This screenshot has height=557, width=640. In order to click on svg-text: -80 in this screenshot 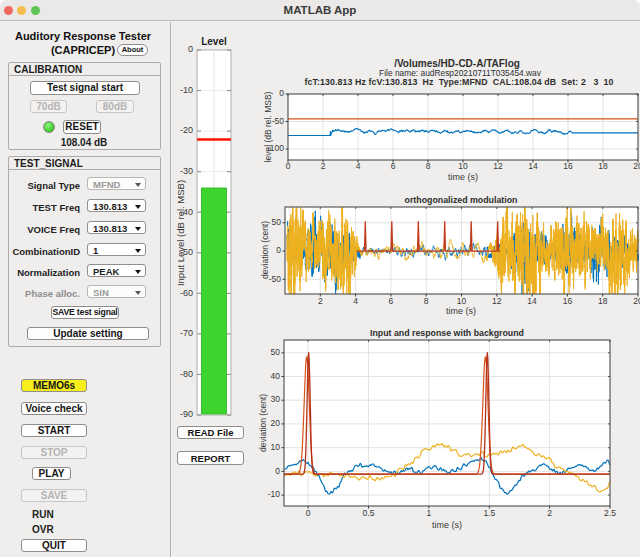, I will do `click(186, 374)`.